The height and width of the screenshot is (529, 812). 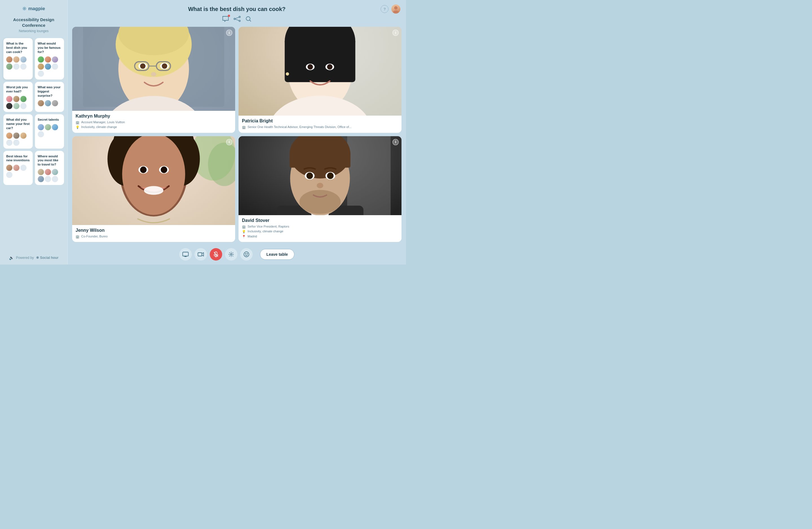 What do you see at coordinates (34, 23) in the screenshot?
I see `conference-title: Accessibility Design Conference` at bounding box center [34, 23].